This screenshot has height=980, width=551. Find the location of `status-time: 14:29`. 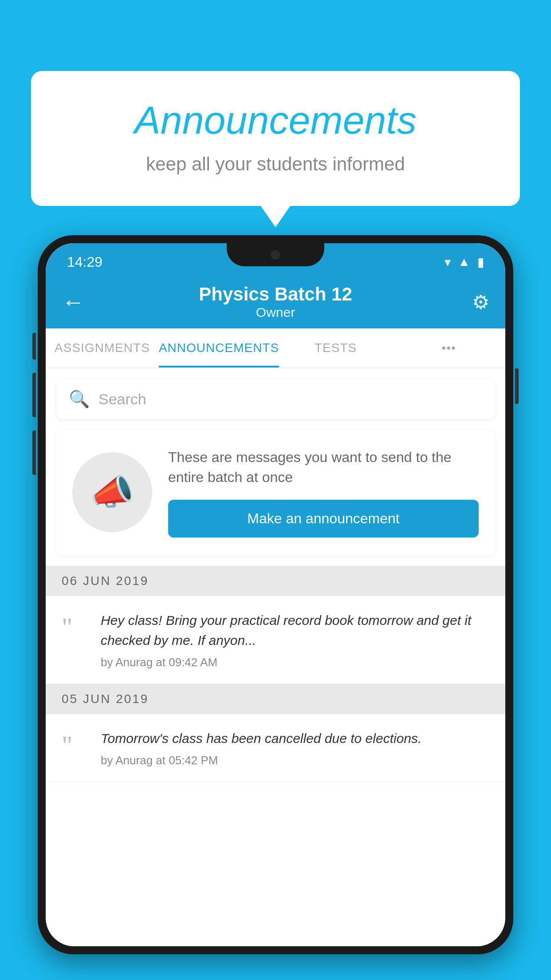

status-time: 14:29 is located at coordinates (85, 262).